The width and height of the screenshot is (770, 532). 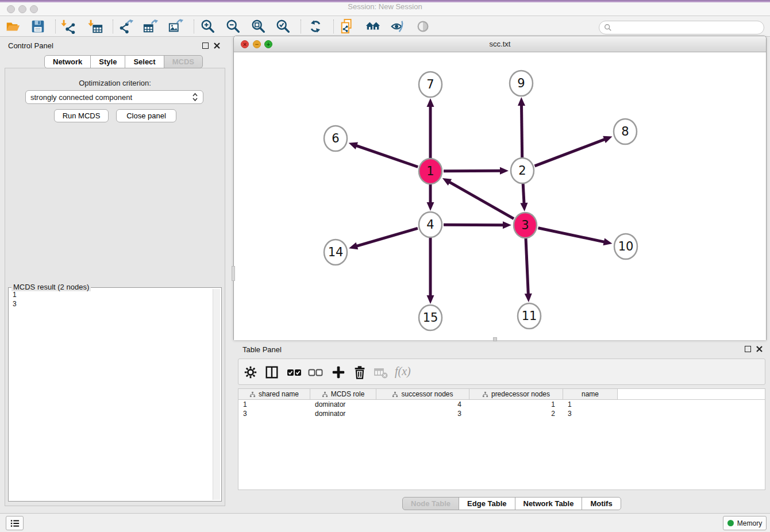 I want to click on open-session-icon, so click(x=13, y=26).